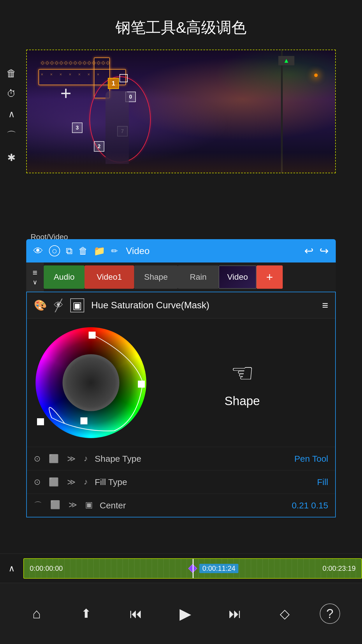 This screenshot has width=362, height=644. I want to click on track-area: ≡ ∨ Audio Video1 Shape Rain Video +, so click(181, 277).